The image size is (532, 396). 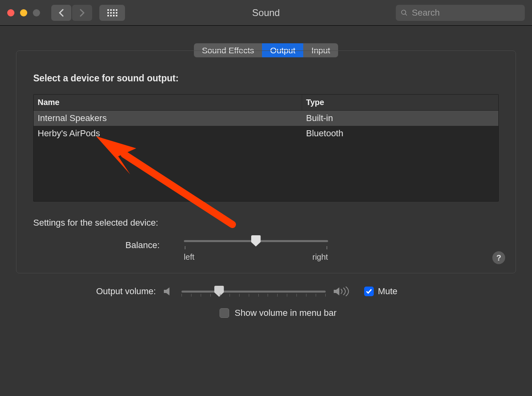 I want to click on settings-heading: Settings for the selected device:, so click(x=266, y=223).